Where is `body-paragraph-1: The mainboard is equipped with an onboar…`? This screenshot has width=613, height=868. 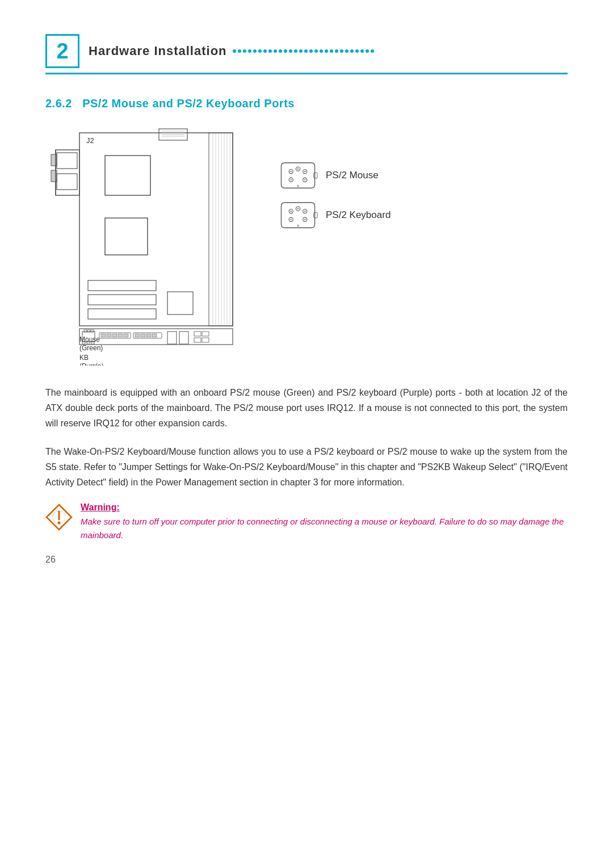 body-paragraph-1: The mainboard is equipped with an onboar… is located at coordinates (306, 408).